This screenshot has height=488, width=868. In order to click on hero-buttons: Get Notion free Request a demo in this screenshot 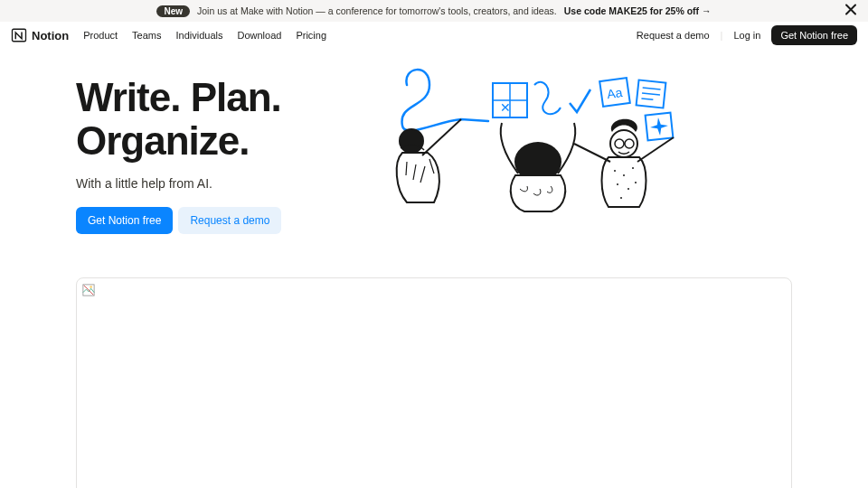, I will do `click(216, 221)`.